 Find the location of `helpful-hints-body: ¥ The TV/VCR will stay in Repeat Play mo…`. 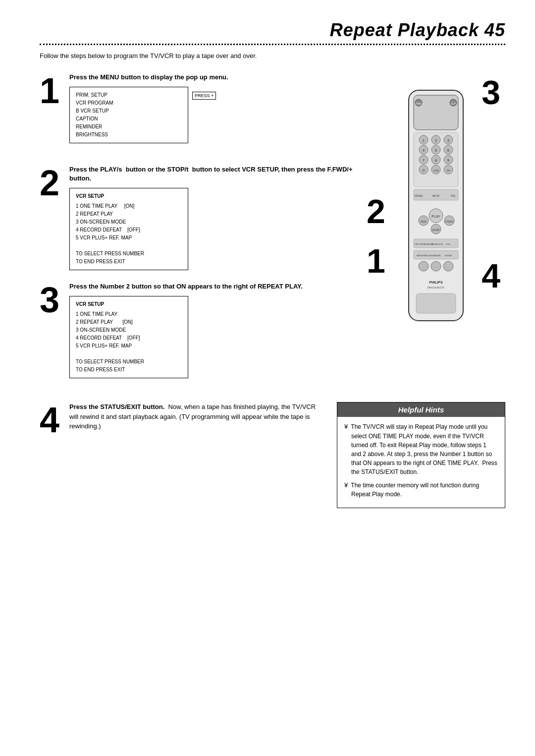

helpful-hints-body: ¥ The TV/VCR will stay in Repeat Play mo… is located at coordinates (421, 462).